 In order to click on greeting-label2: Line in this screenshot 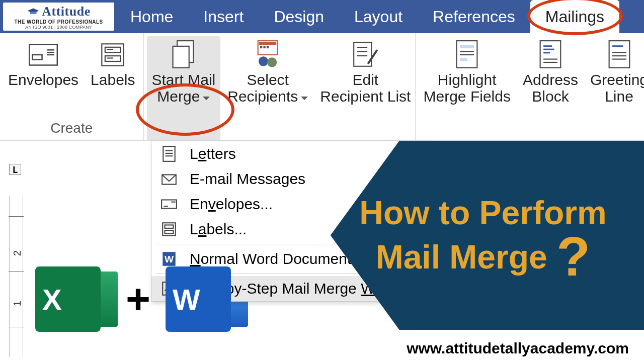, I will do `click(619, 97)`.